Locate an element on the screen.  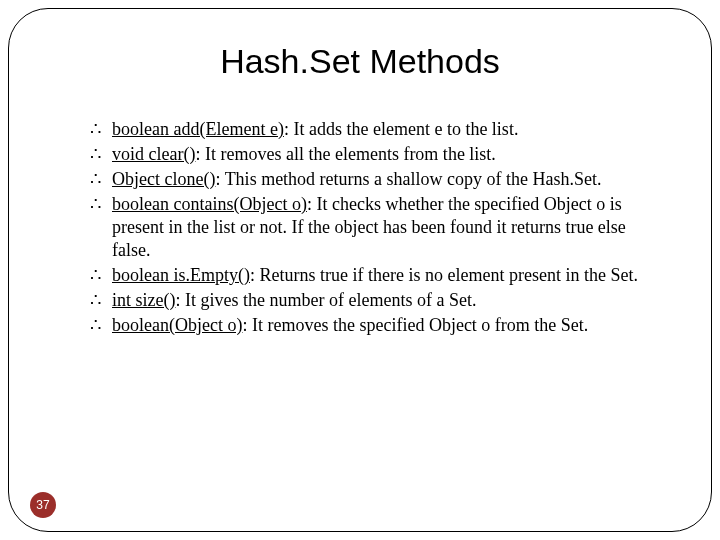
method-description: : This method returns a shallow copy of … is located at coordinates (408, 179).